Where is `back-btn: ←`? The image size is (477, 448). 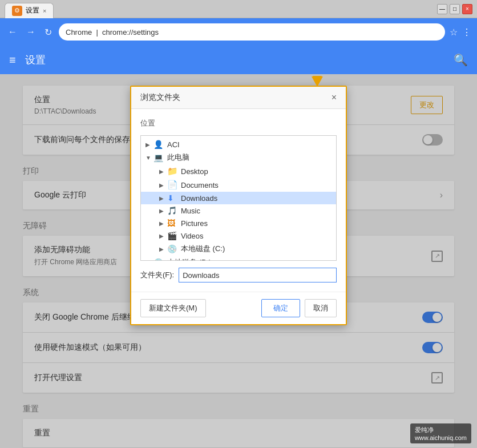
back-btn: ← is located at coordinates (13, 32).